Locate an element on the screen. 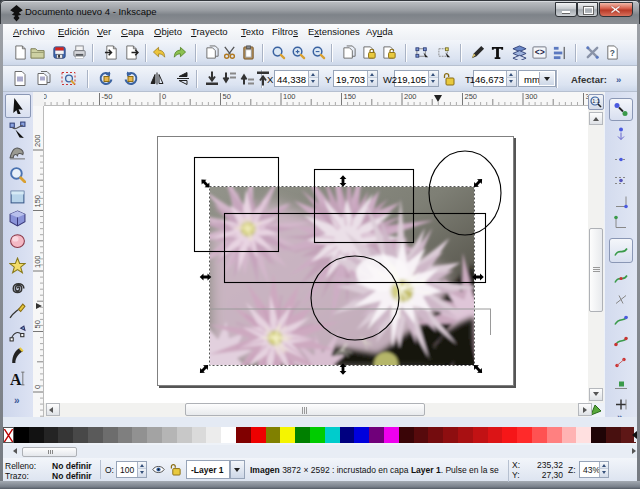  svg-text: -50 is located at coordinates (108, 96).